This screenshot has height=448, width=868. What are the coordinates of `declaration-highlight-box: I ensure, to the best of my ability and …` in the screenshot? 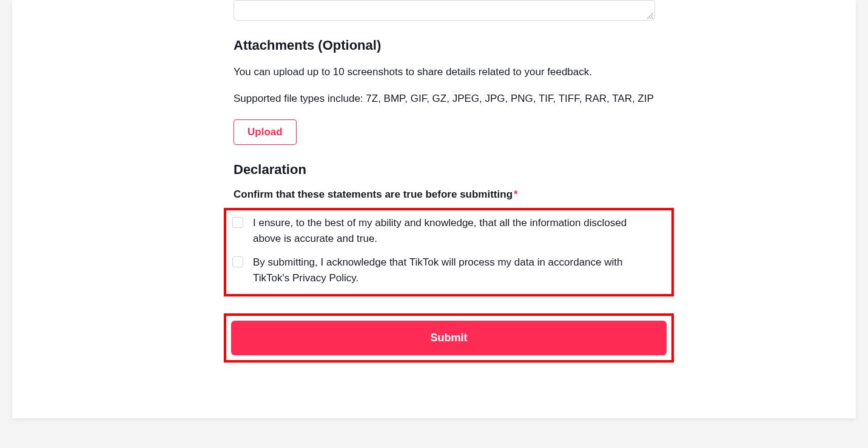 It's located at (449, 252).